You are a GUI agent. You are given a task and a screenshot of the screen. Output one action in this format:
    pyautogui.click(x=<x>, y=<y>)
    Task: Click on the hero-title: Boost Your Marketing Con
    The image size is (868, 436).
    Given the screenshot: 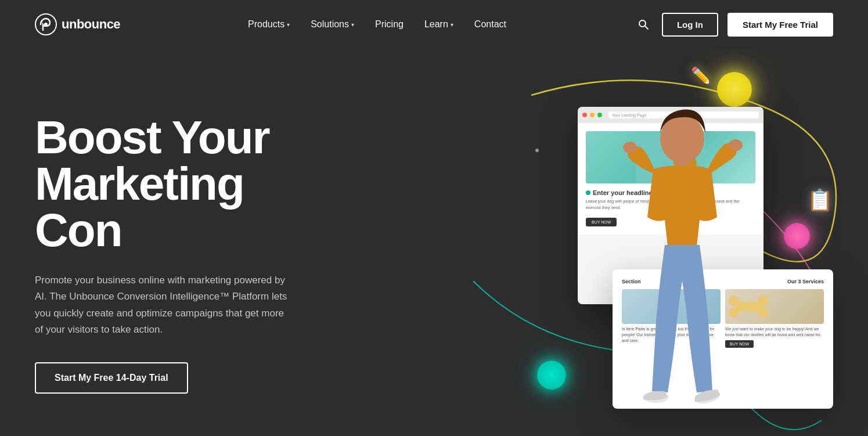 What is the action you would take?
    pyautogui.click(x=163, y=184)
    